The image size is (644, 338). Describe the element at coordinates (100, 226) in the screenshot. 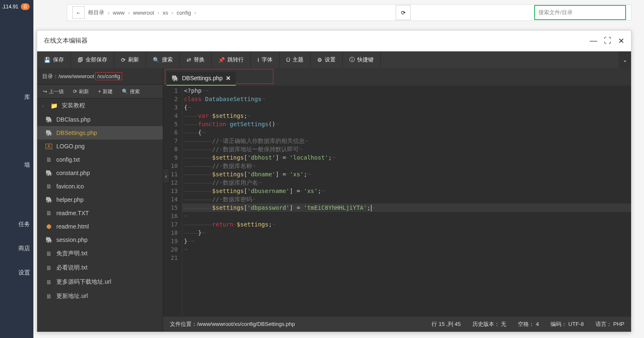

I see `tree-file-item: ⬢readme.html` at that location.